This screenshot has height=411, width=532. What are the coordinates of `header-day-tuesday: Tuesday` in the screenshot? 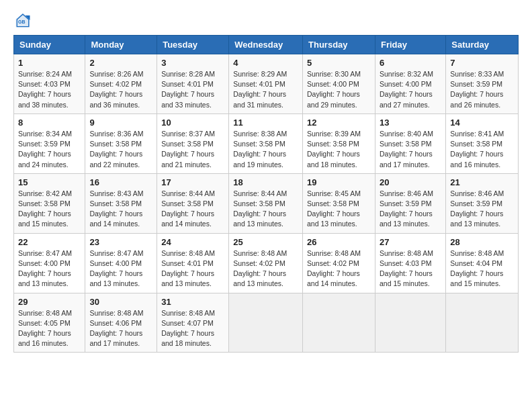 It's located at (193, 45).